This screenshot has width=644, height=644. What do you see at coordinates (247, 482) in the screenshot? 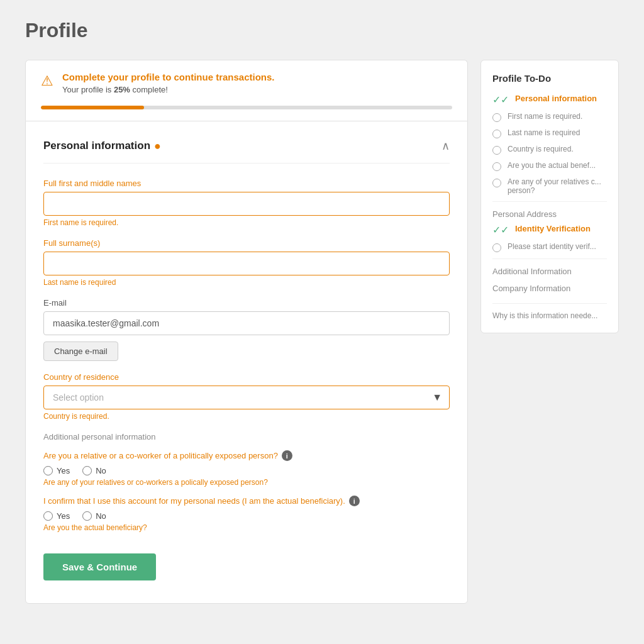
I see `pep-error: Are any of your relatives or co-workers …` at bounding box center [247, 482].